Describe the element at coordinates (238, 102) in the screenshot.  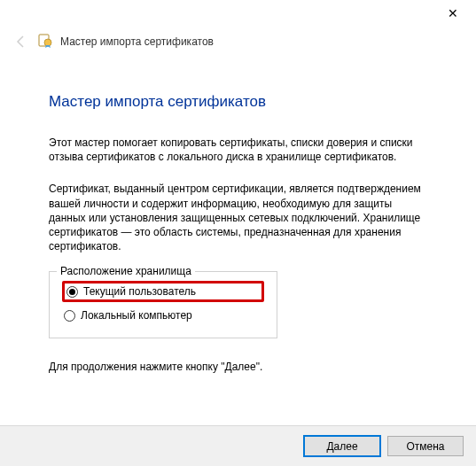
I see `page-heading: Мастер импорта сертификатов` at that location.